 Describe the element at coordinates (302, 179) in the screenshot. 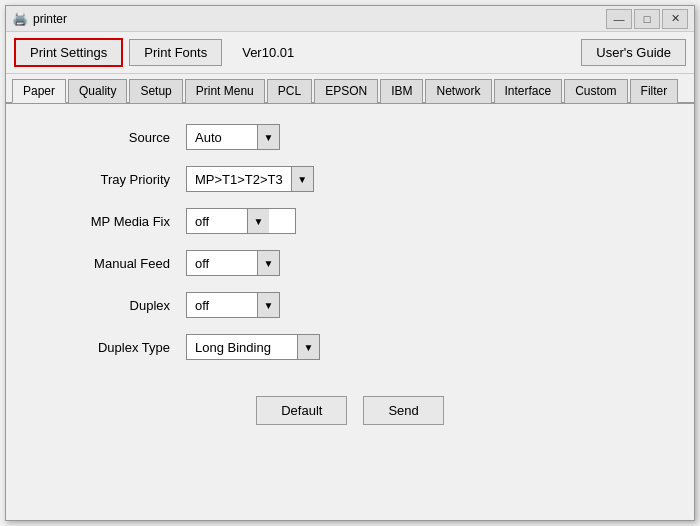

I see `tray-priority-arrow-icon: ▼` at that location.